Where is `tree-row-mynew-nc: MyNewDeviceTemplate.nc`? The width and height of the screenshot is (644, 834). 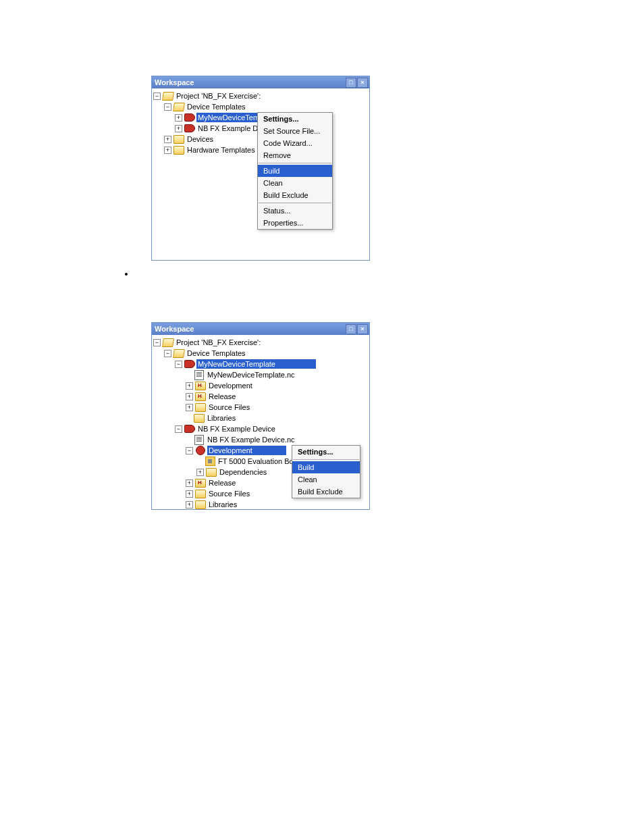
tree-row-mynew-nc: MyNewDeviceTemplate.nc is located at coordinates (261, 375).